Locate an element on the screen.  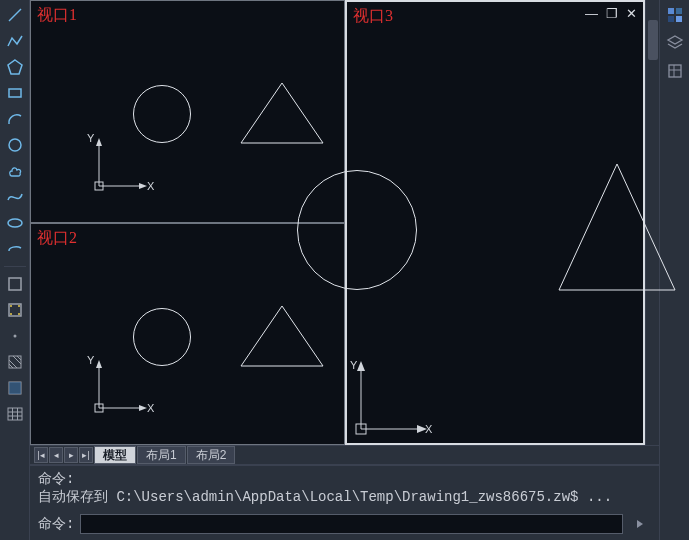
layers-icon is located at coordinates (675, 43).